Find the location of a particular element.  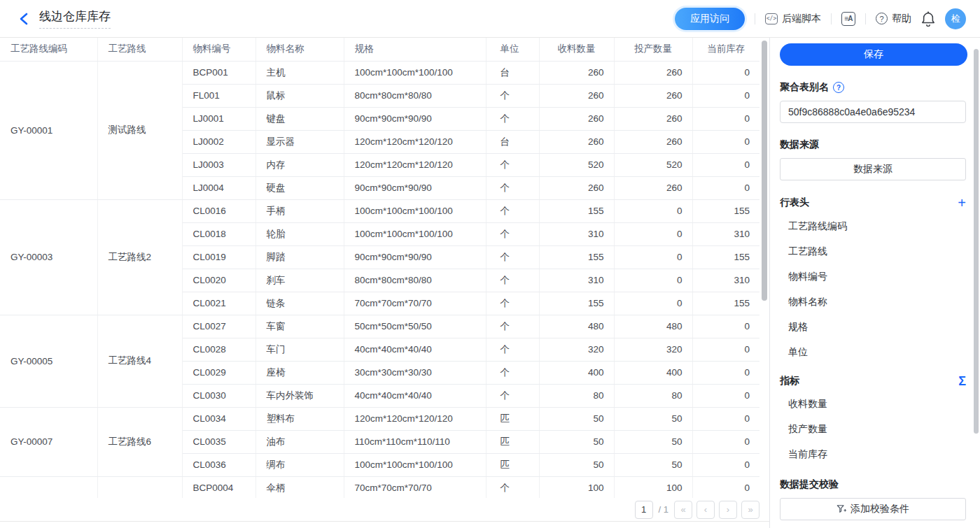

row-headers-section-label: 行表头 + is located at coordinates (873, 203).